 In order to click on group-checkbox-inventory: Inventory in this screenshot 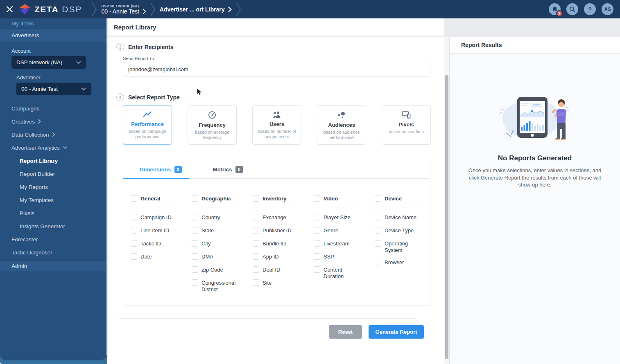, I will do `click(277, 201)`.